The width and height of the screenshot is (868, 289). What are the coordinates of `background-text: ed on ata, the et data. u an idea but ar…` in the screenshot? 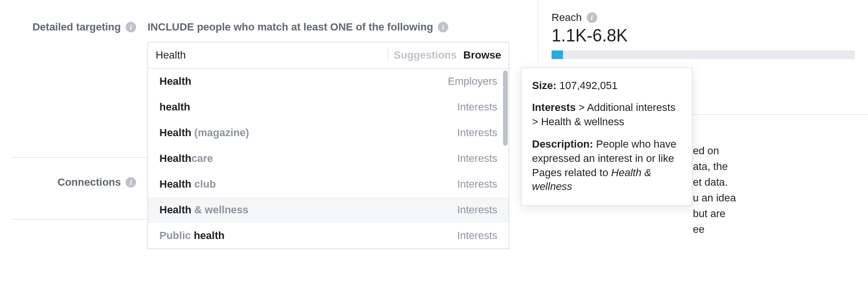 It's located at (780, 190).